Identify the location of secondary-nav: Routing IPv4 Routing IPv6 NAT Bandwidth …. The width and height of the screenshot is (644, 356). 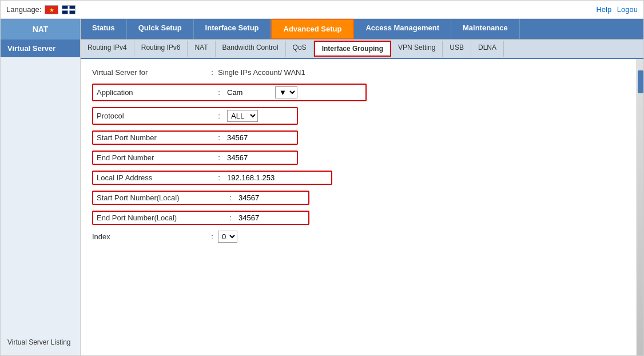
(362, 49).